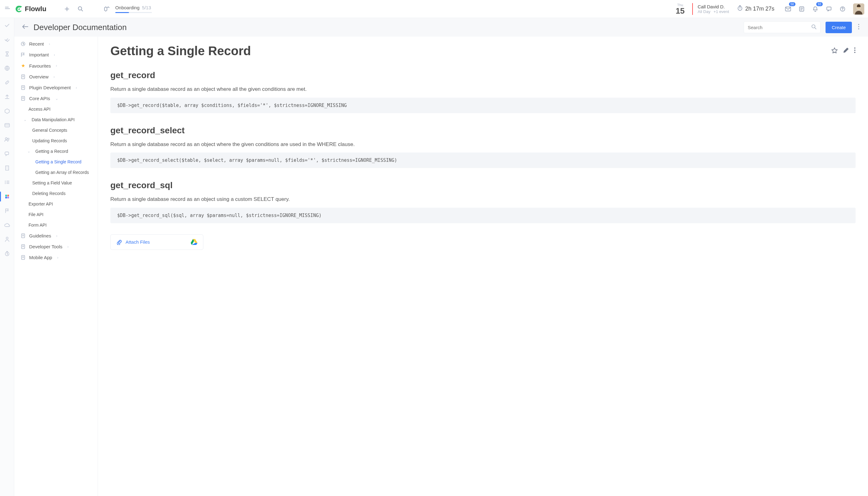 The image size is (868, 496). What do you see at coordinates (441, 27) in the screenshot?
I see `page-header: Developer Documentation Create` at bounding box center [441, 27].